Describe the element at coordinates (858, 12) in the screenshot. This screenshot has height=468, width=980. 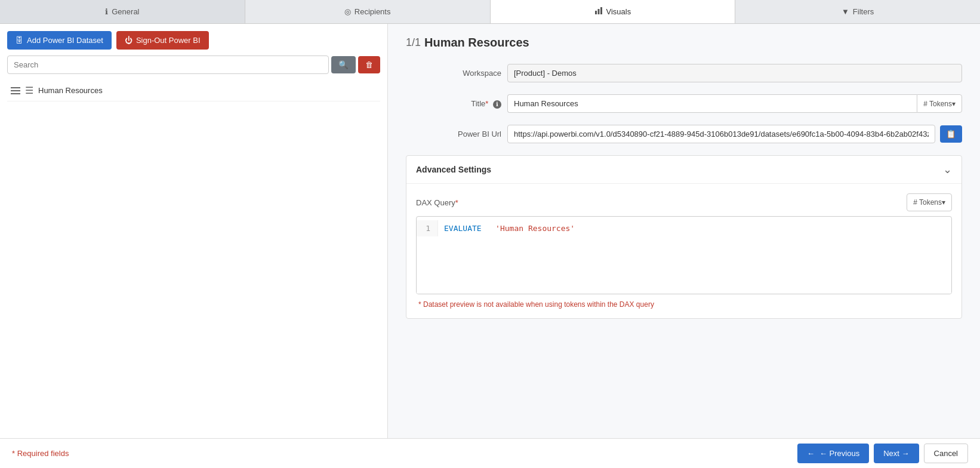
I see `tab-filters: ▼ Filters` at that location.